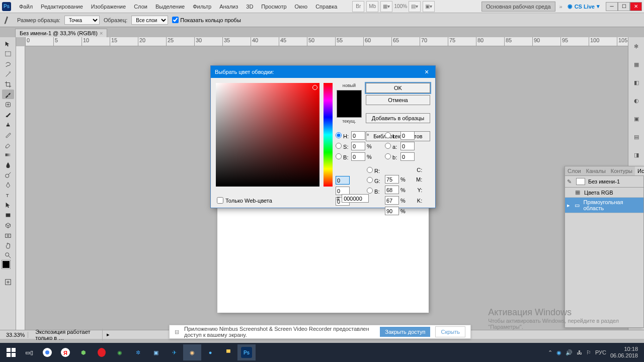 Image resolution: width=644 pixels, height=362 pixels. I want to click on k-input, so click(392, 211).